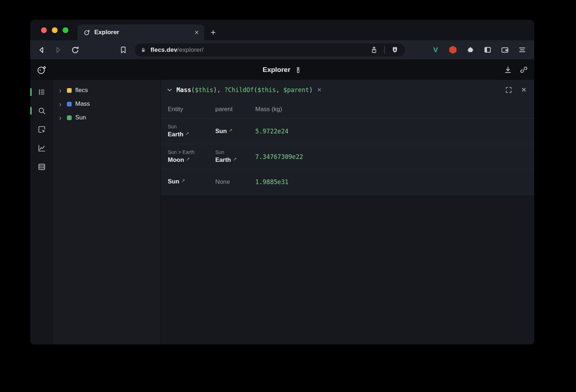 Image resolution: width=576 pixels, height=392 pixels. What do you see at coordinates (395, 50) in the screenshot?
I see `brave-shields-icon` at bounding box center [395, 50].